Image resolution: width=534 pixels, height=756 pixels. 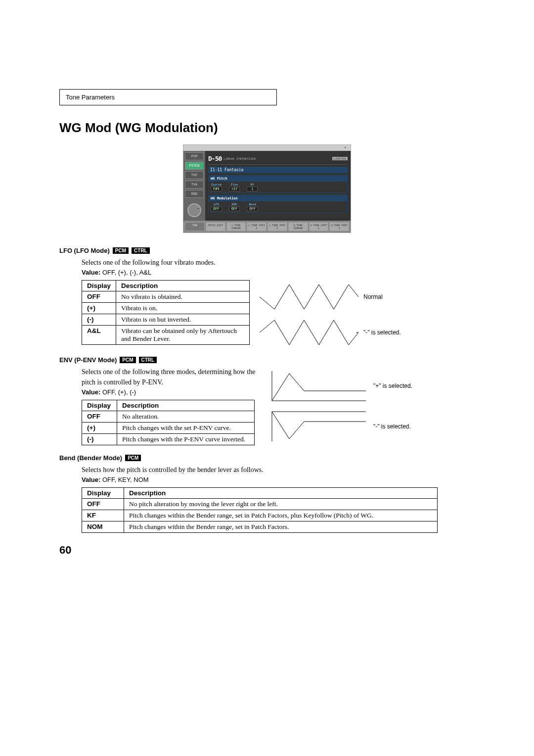 What do you see at coordinates (217, 189) in the screenshot?
I see `wg-pitch-coarse: F#5` at bounding box center [217, 189].